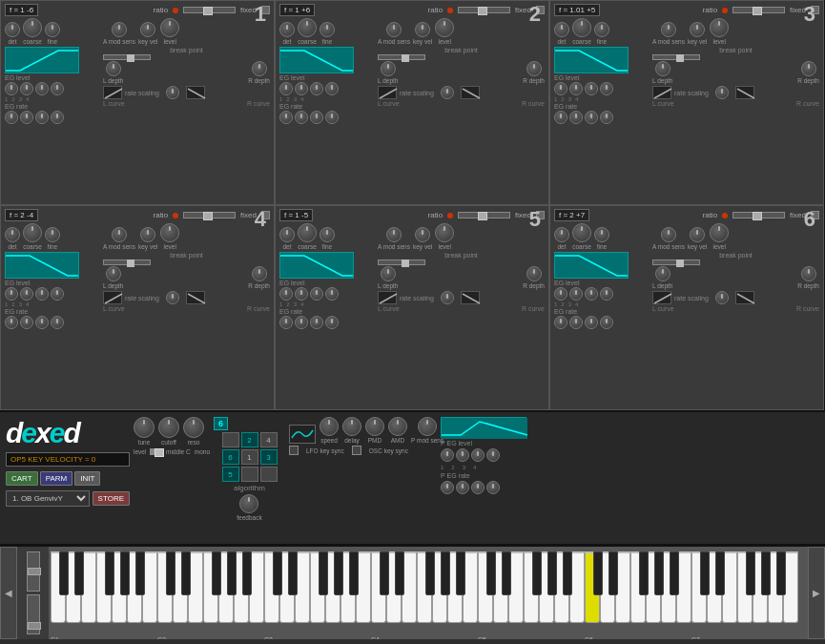 Image resolution: width=825 pixels, height=644 pixels. I want to click on level-slider, so click(156, 452).